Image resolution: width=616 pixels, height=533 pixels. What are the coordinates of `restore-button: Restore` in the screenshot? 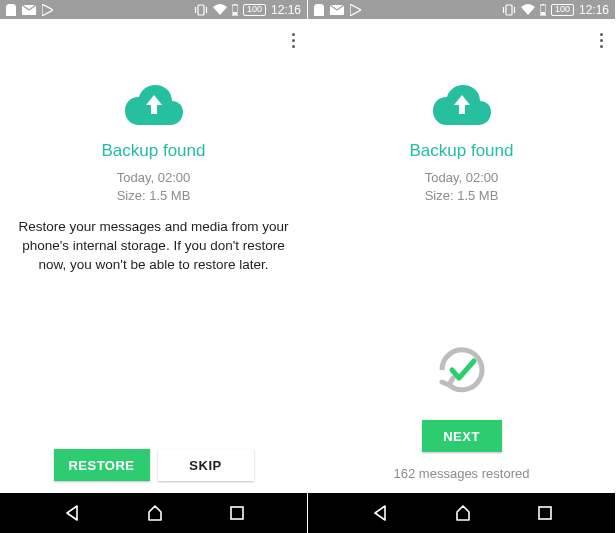 It's located at (102, 465).